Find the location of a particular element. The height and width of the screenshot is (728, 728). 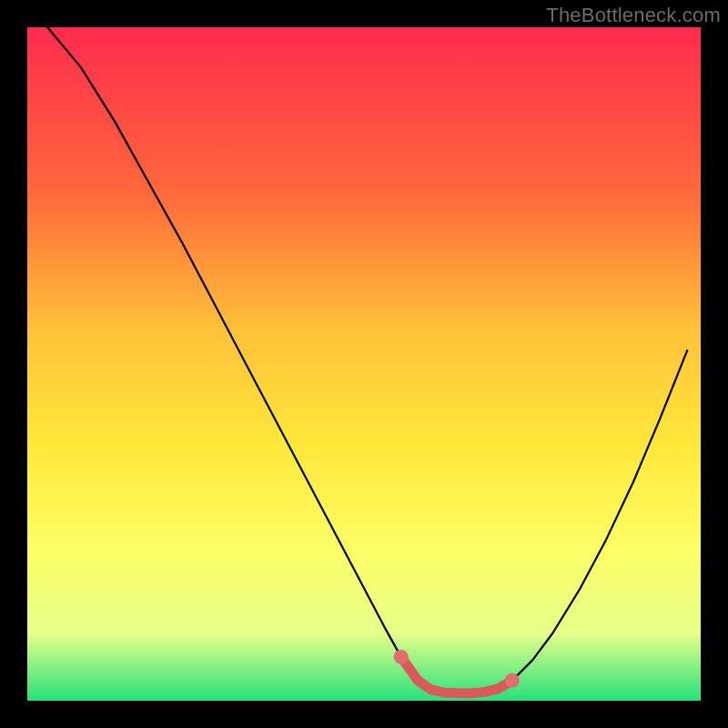

attribution-text: TheBottleneck.com is located at coordinates (633, 15).